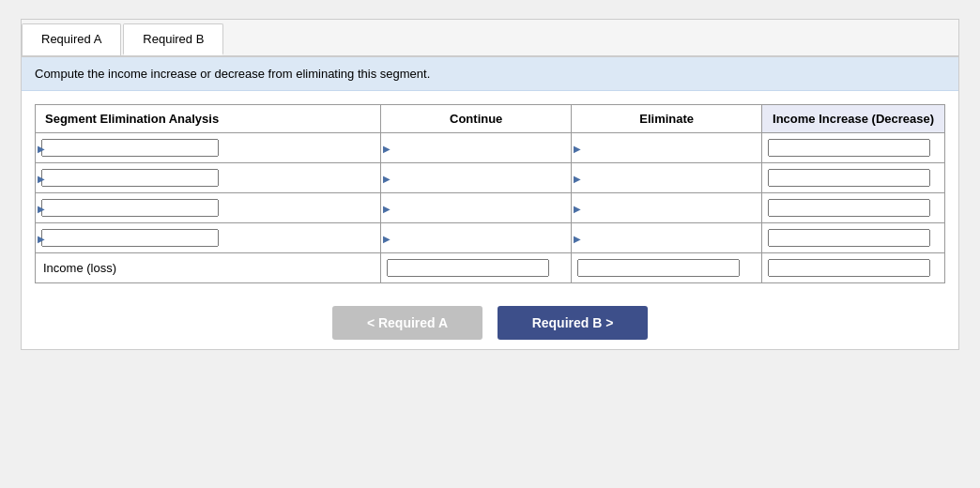 This screenshot has width=980, height=488. I want to click on col-header-continue: Continue, so click(477, 119).